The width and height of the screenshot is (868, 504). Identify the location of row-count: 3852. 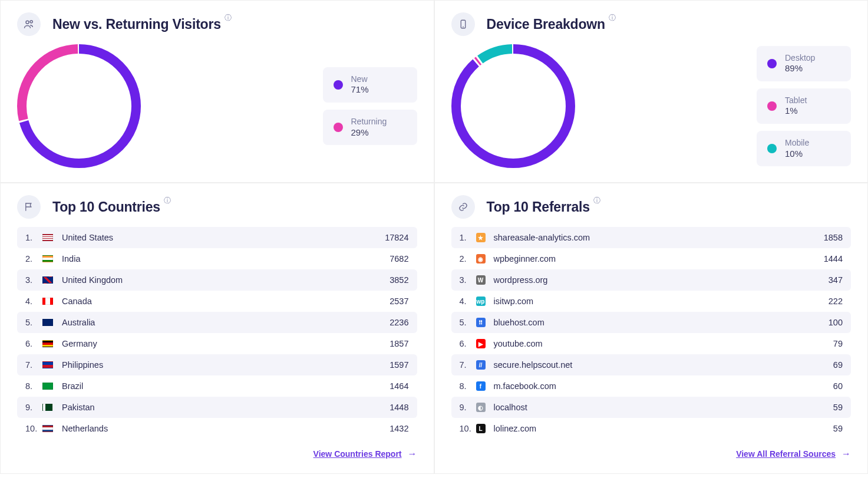
(399, 280).